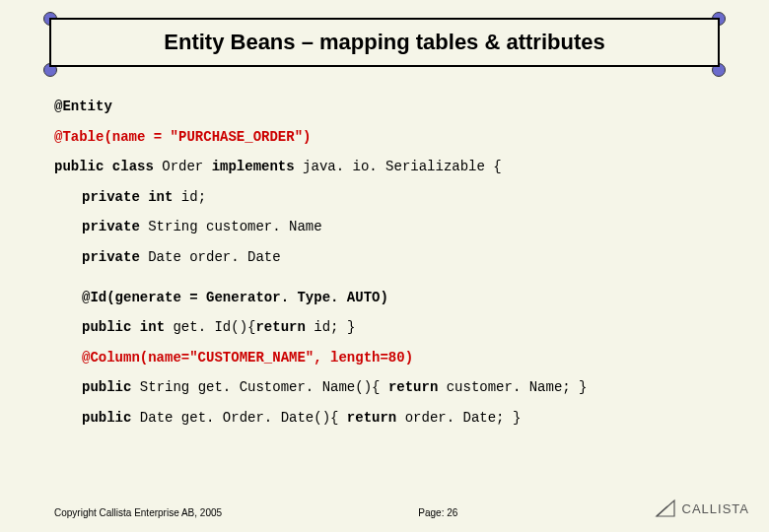 The width and height of the screenshot is (769, 532). Describe the element at coordinates (235, 298) in the screenshot. I see `code-annotation-id: @Id(generate = Generator. Type. AUTO)` at that location.